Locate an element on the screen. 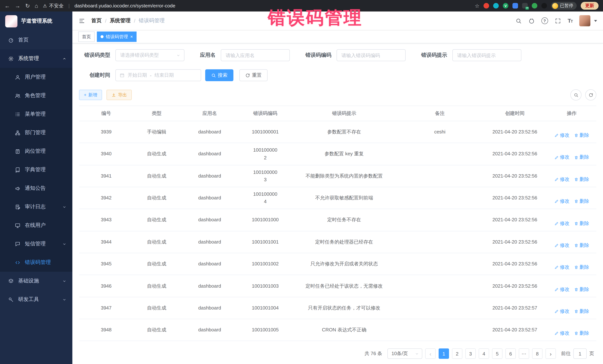 The height and width of the screenshot is (364, 603). sidebar-item-users: 用户管理 is located at coordinates (36, 77).